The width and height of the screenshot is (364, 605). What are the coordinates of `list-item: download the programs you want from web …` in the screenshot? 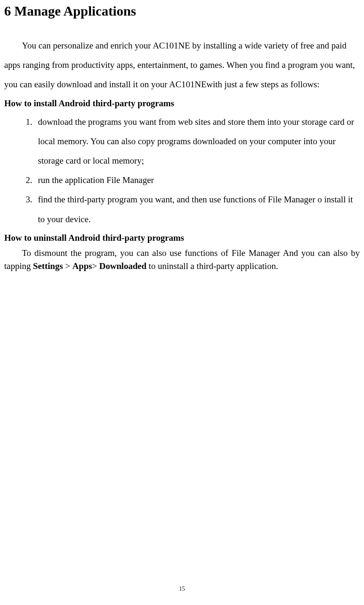 It's located at (197, 142).